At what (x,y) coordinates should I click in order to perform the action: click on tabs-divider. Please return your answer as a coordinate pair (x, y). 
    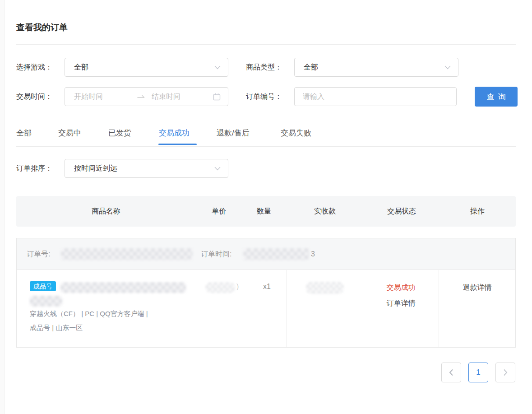
    Looking at the image, I should click on (266, 146).